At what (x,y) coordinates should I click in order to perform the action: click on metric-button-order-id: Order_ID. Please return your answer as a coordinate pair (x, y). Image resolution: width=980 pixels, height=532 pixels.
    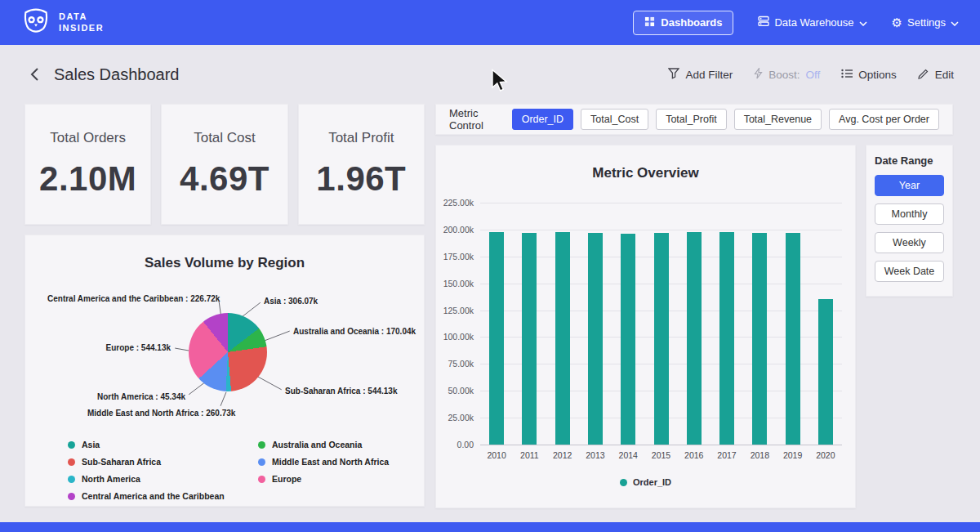
    Looking at the image, I should click on (542, 119).